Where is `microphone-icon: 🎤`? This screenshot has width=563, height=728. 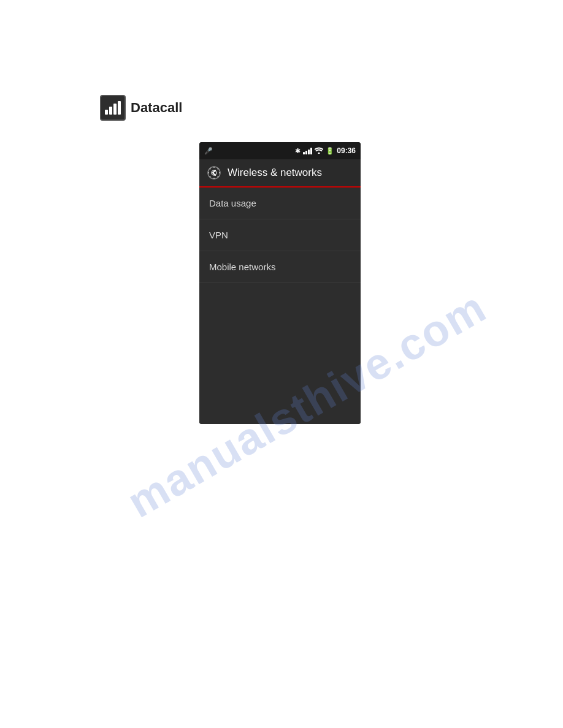
microphone-icon: 🎤 is located at coordinates (209, 151).